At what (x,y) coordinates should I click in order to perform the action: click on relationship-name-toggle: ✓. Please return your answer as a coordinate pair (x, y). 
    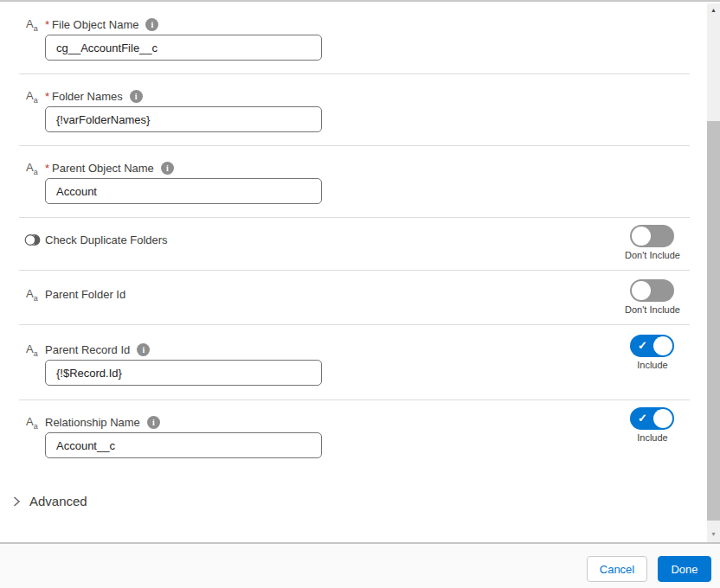
    Looking at the image, I should click on (652, 419).